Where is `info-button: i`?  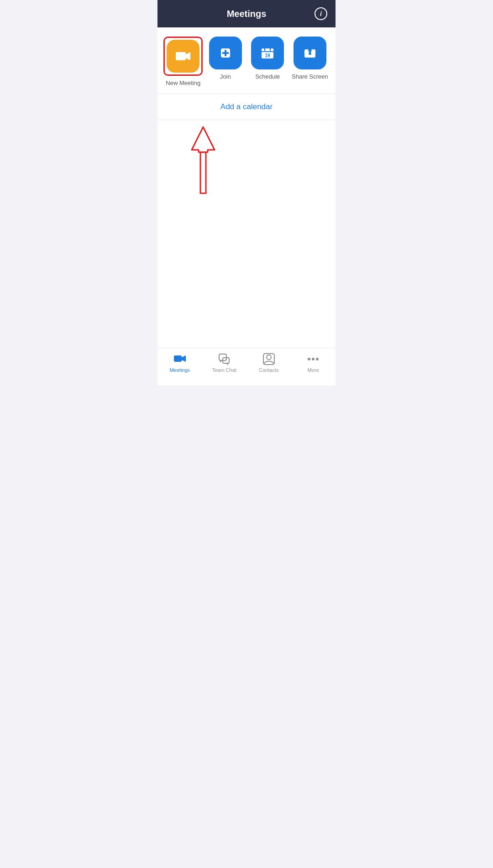 info-button: i is located at coordinates (321, 14).